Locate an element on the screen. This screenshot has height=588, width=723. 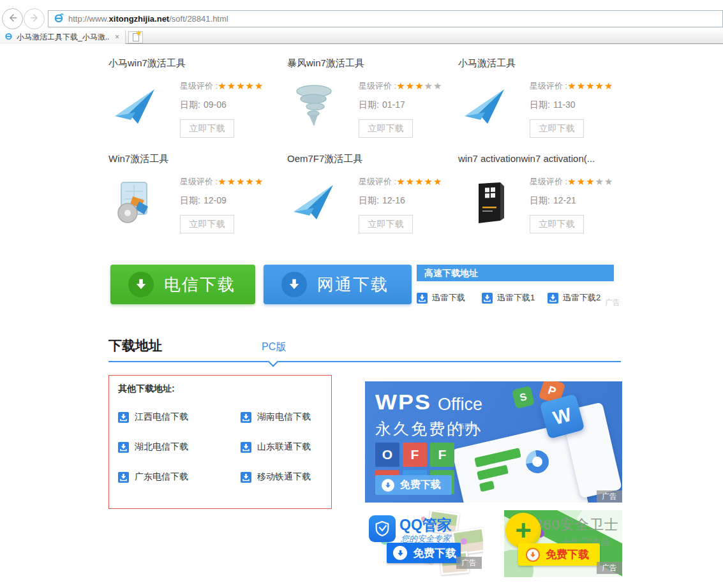
netcom-download-button: 网通下载 is located at coordinates (338, 284).